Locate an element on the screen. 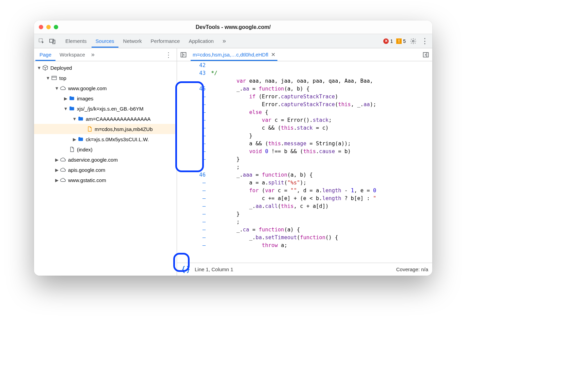  code-line: var c = Error().stack; is located at coordinates (322, 120).